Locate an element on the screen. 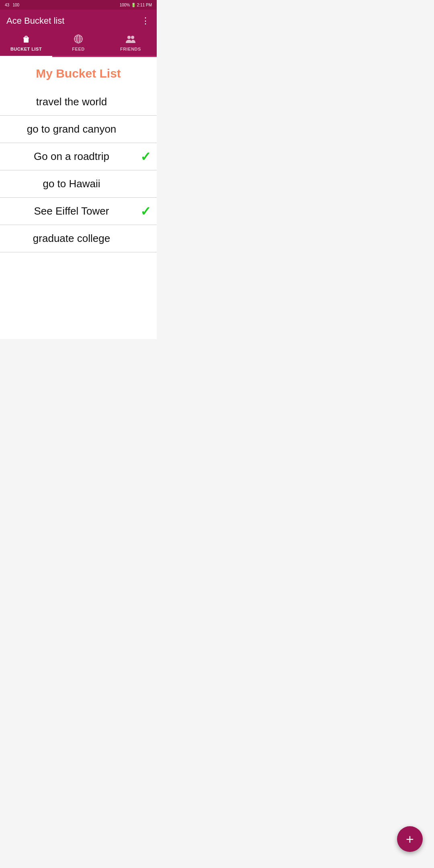 The image size is (434, 868). status-bar-left: 43 100 is located at coordinates (12, 5).